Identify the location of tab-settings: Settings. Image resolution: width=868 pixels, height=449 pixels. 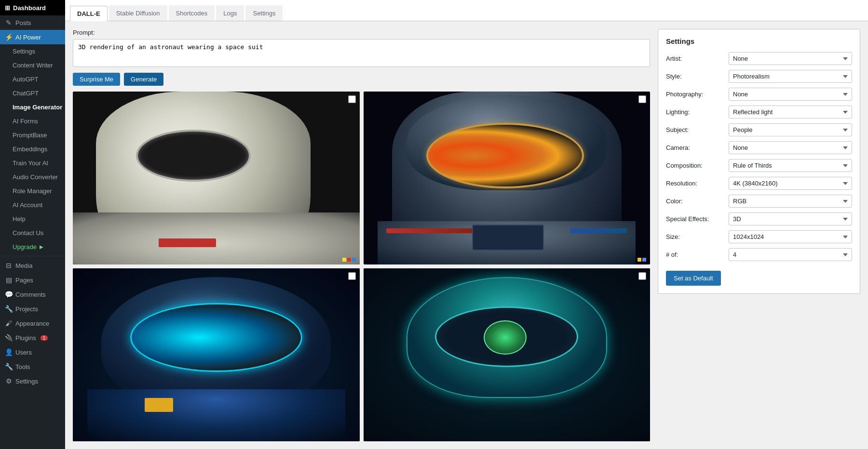
(264, 13).